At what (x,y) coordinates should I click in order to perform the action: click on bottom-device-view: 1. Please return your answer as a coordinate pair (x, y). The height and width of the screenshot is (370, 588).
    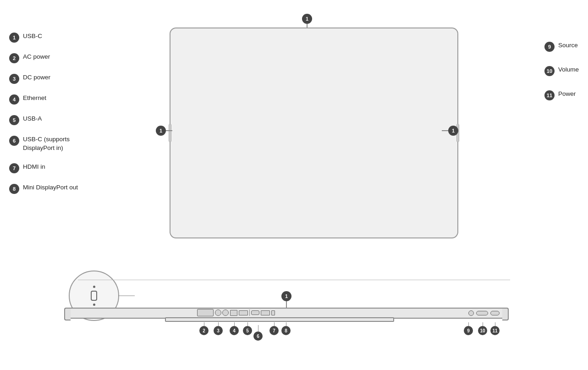
    Looking at the image, I should click on (286, 314).